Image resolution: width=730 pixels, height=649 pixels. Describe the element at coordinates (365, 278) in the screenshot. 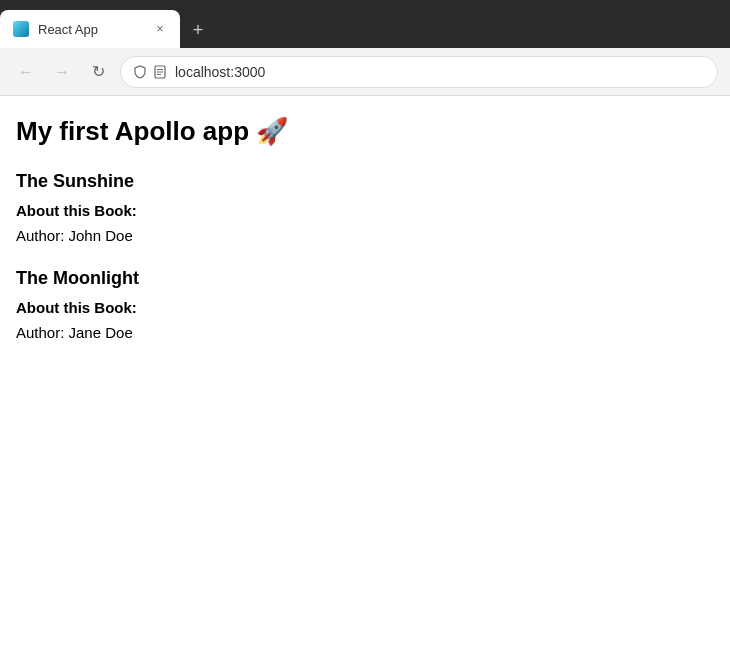

I see `book-title-1: The Moonlight` at that location.